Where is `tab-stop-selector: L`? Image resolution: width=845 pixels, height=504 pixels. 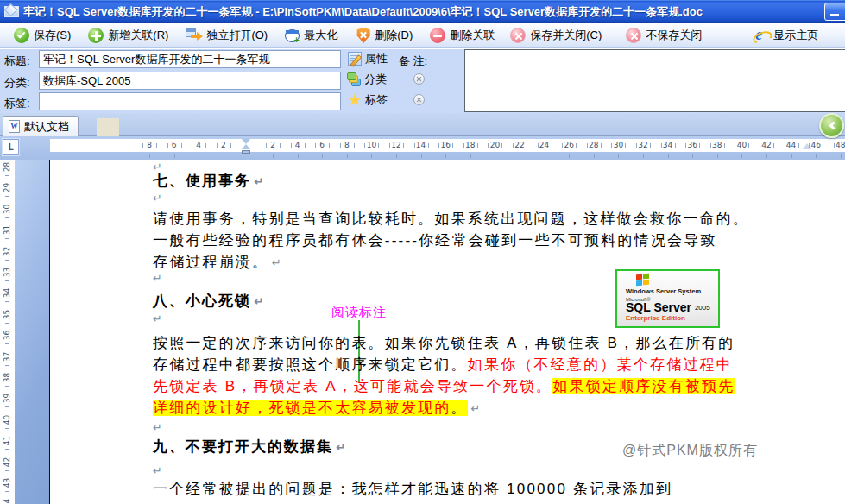 tab-stop-selector: L is located at coordinates (10, 147).